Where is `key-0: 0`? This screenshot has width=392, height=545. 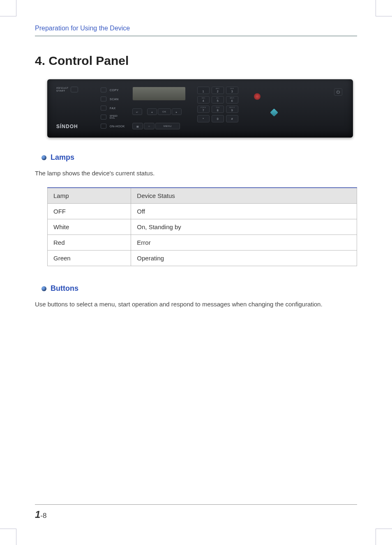
key-0: 0 is located at coordinates (218, 119).